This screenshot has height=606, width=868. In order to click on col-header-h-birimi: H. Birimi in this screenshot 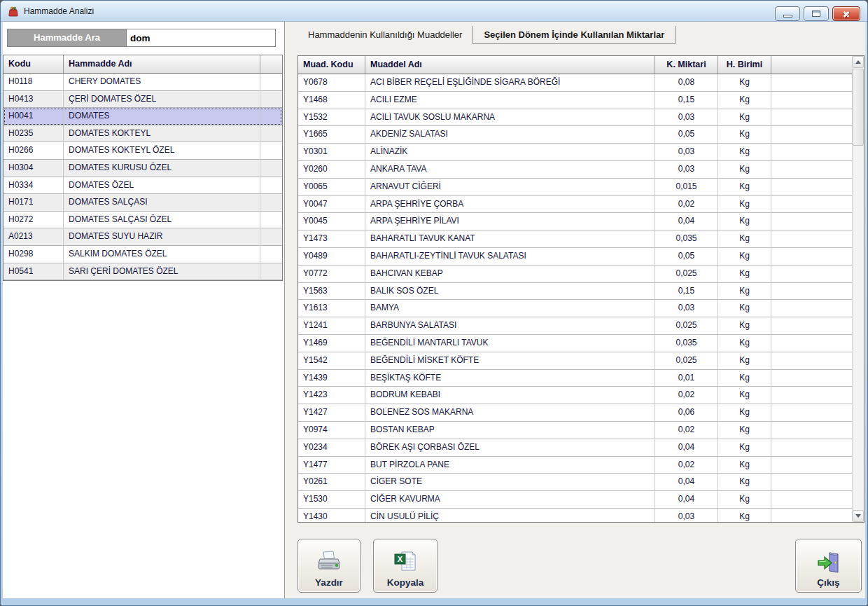, I will do `click(745, 64)`.